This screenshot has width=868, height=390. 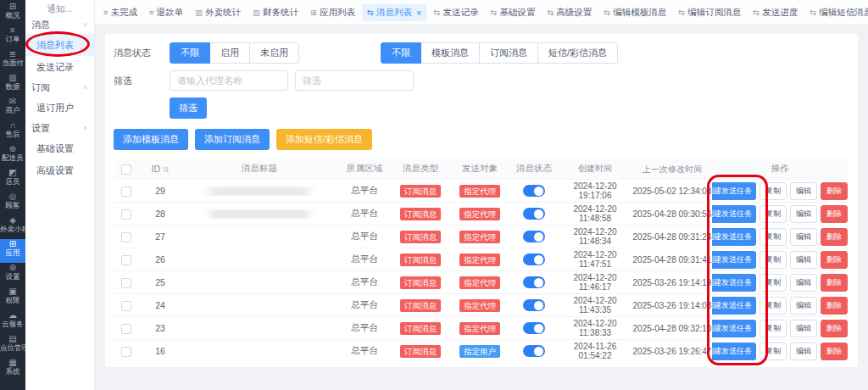 I want to click on status-option-enabled: 启用, so click(x=230, y=53).